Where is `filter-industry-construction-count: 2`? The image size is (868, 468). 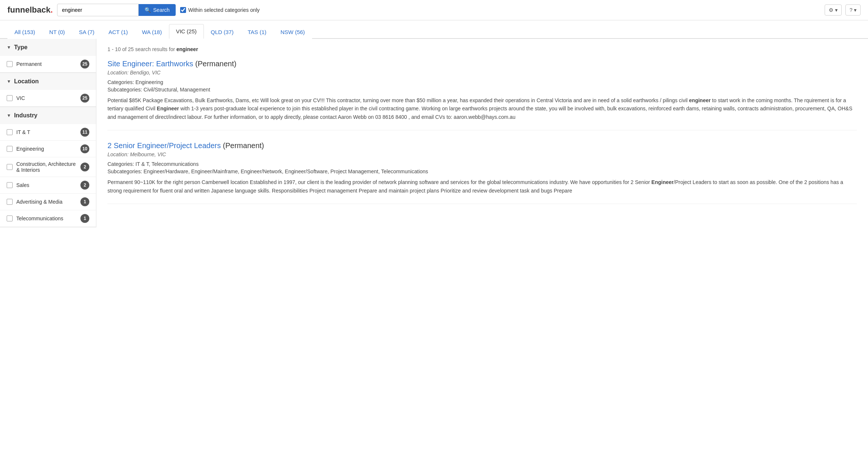 filter-industry-construction-count: 2 is located at coordinates (85, 167).